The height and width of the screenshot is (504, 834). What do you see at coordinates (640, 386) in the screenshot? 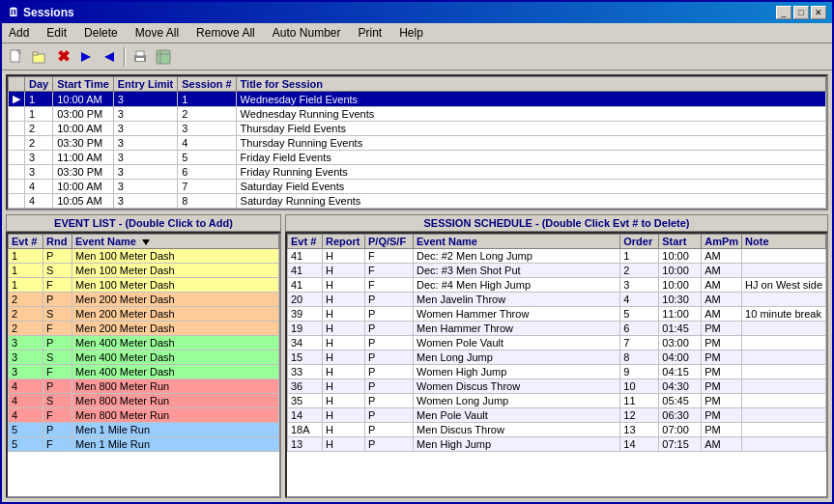
I see `sc-order: 10` at bounding box center [640, 386].